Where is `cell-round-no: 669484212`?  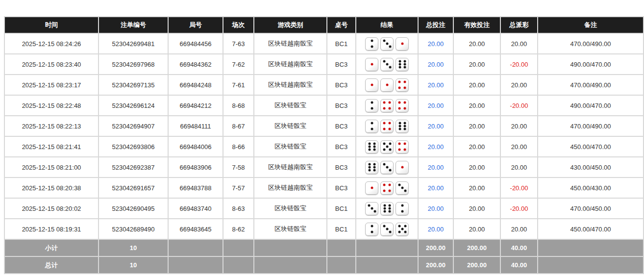
cell-round-no: 669484212 is located at coordinates (196, 105).